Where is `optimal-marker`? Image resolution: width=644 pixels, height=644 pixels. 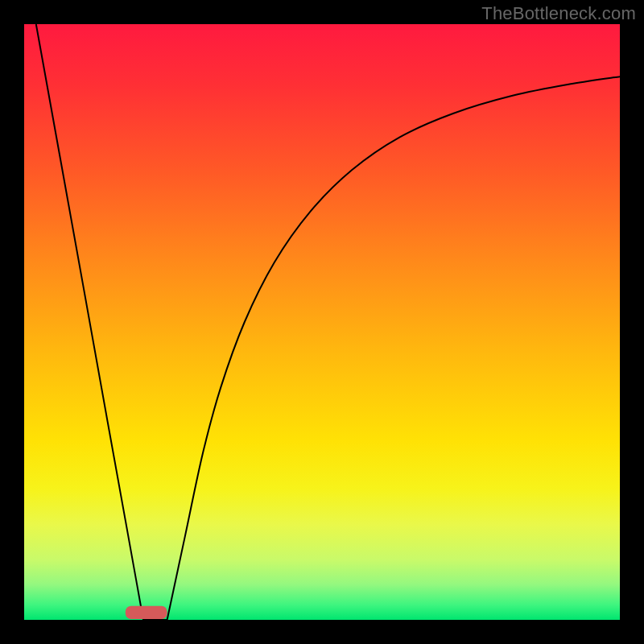
optimal-marker is located at coordinates (147, 613).